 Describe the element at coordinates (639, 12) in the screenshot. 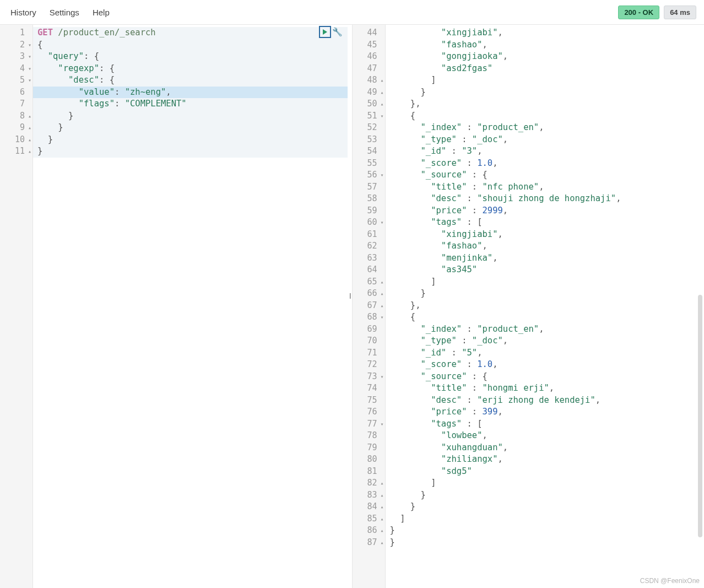

I see `status-badge: 200 - OK` at that location.